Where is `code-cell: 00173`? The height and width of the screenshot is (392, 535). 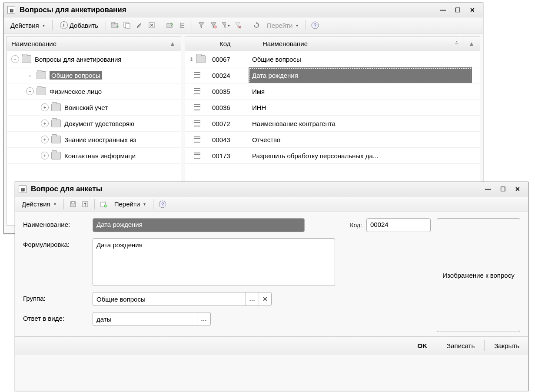 code-cell: 00173 is located at coordinates (229, 156).